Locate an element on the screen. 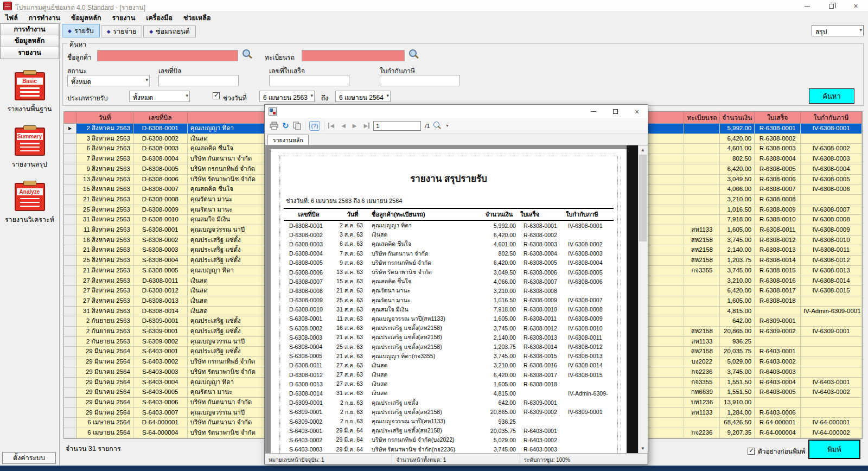 This screenshot has height=471, width=868. grid-cell: S-6309-0002 is located at coordinates (161, 342).